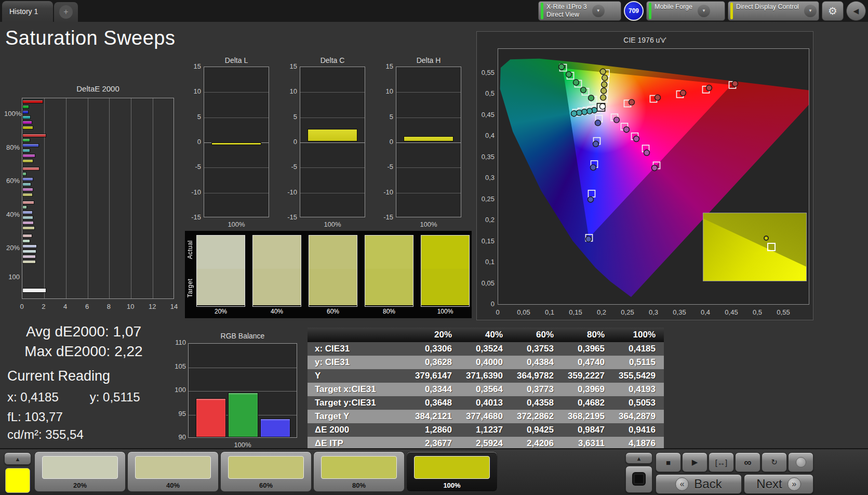  What do you see at coordinates (359, 472) in the screenshot?
I see `saturation-patch-button: 80%` at bounding box center [359, 472].